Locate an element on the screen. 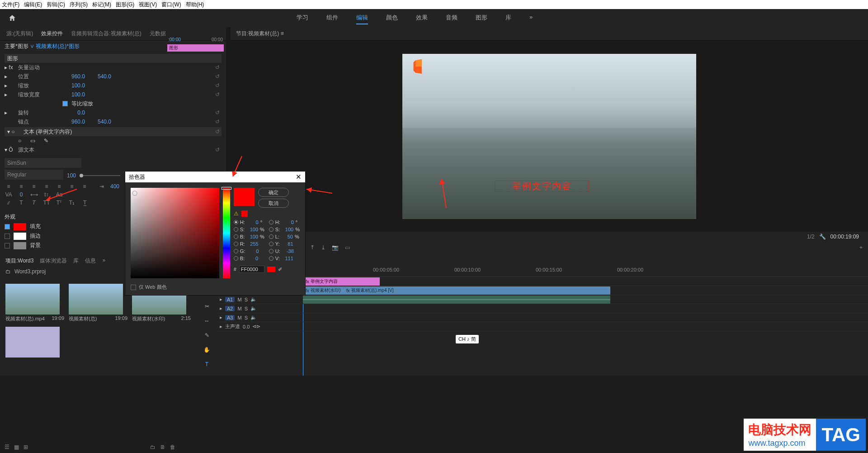 Image resolution: width=868 pixels, height=453 pixels. tab-libs: 库 is located at coordinates (76, 261).